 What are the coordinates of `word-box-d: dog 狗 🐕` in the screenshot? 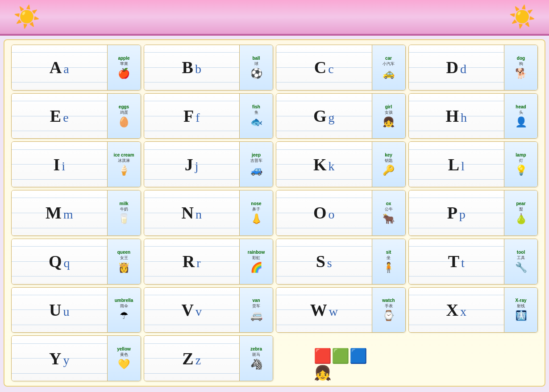 It's located at (520, 68).